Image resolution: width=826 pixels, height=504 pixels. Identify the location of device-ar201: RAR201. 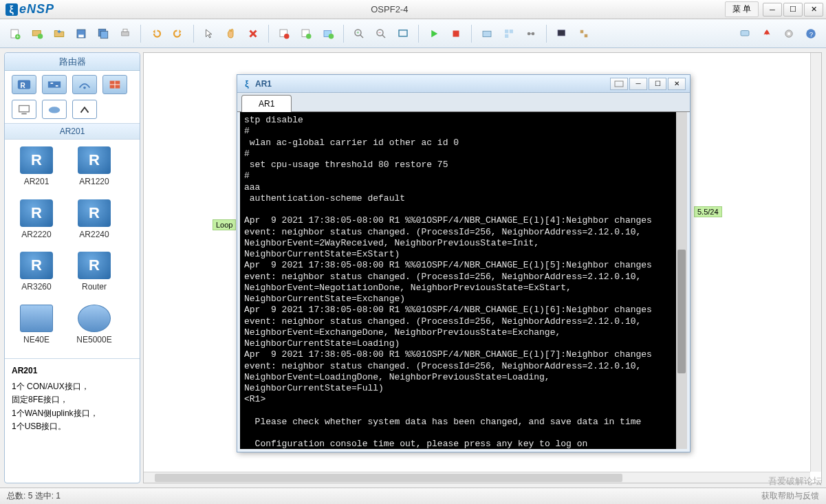
(36, 171).